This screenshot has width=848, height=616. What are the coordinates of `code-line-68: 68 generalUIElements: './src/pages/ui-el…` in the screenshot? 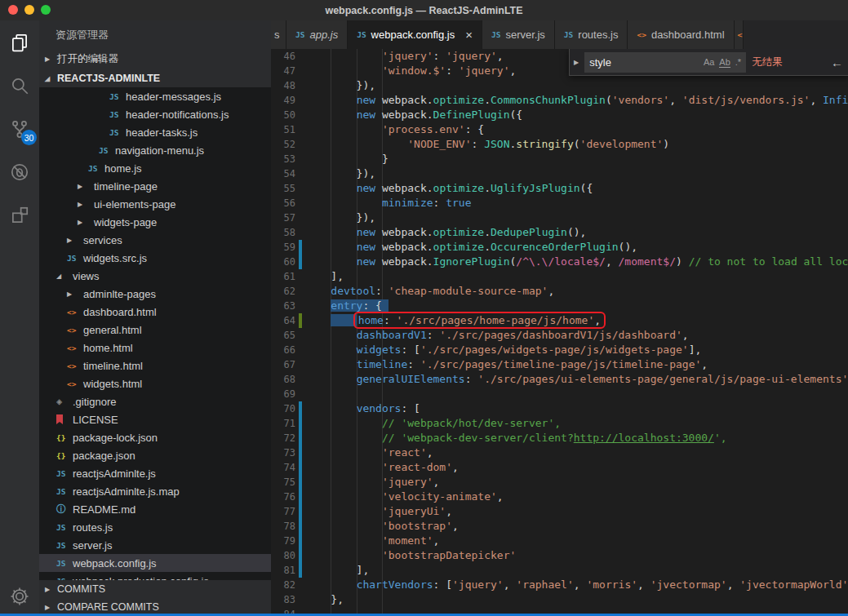 It's located at (560, 379).